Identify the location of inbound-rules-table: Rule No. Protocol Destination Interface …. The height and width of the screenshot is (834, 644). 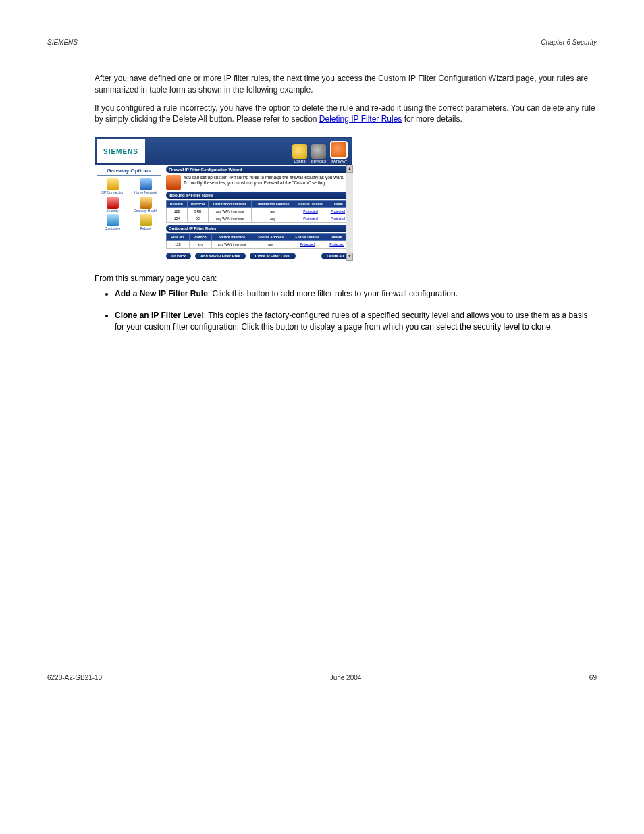
(258, 211).